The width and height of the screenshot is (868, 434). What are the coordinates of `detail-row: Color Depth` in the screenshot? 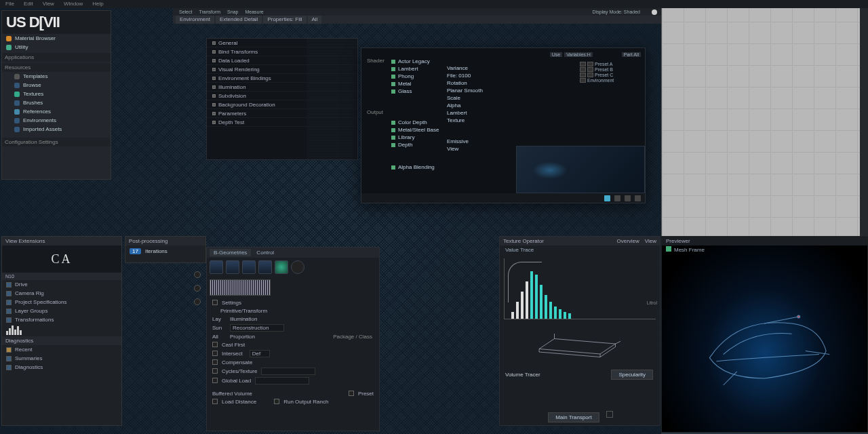 It's located at (415, 122).